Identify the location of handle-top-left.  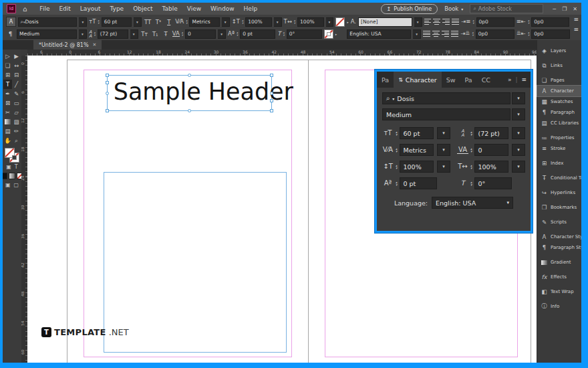
(107, 75).